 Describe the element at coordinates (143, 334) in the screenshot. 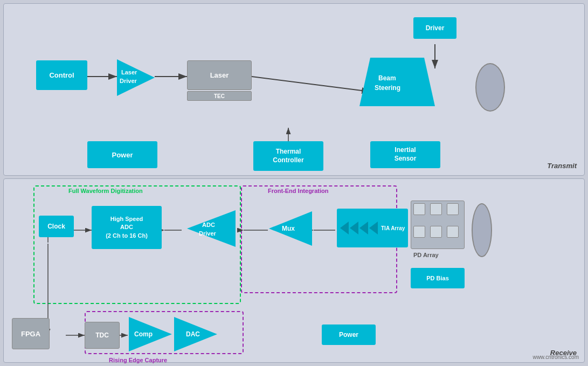

I see `svg-text: Comp` at that location.